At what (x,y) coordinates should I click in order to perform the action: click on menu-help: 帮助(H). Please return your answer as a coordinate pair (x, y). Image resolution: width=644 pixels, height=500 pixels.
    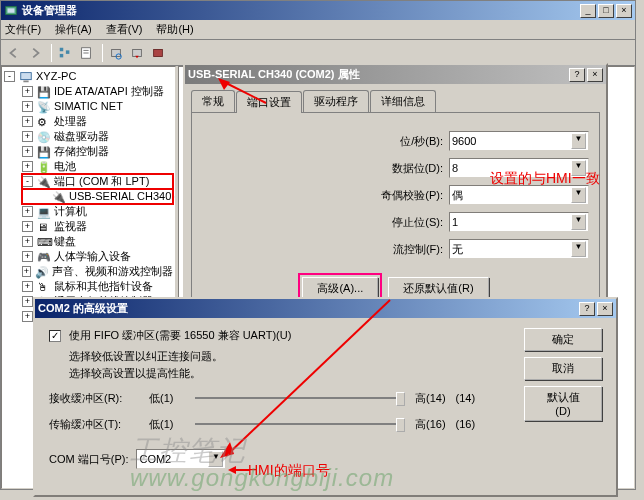
    Looking at the image, I should click on (174, 30).